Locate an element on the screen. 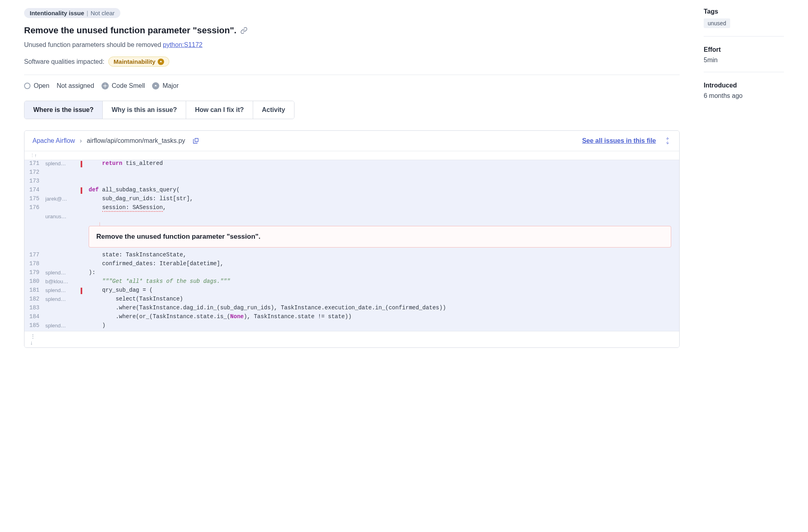  line-number: 182 is located at coordinates (37, 299).